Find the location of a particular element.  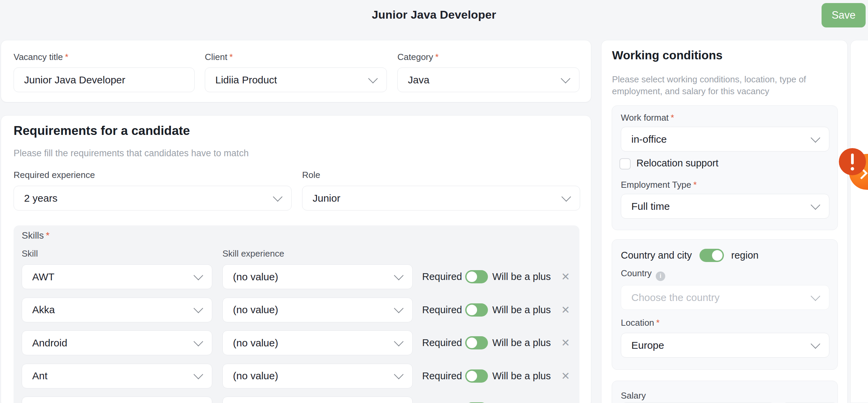

requirements-subtitle: Please fill the requirements that candid… is located at coordinates (131, 153).